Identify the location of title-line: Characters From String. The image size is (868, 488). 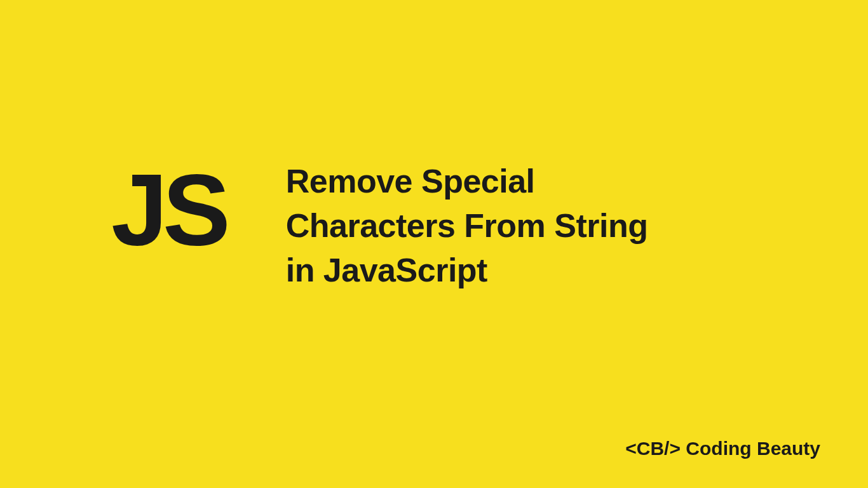
(467, 226).